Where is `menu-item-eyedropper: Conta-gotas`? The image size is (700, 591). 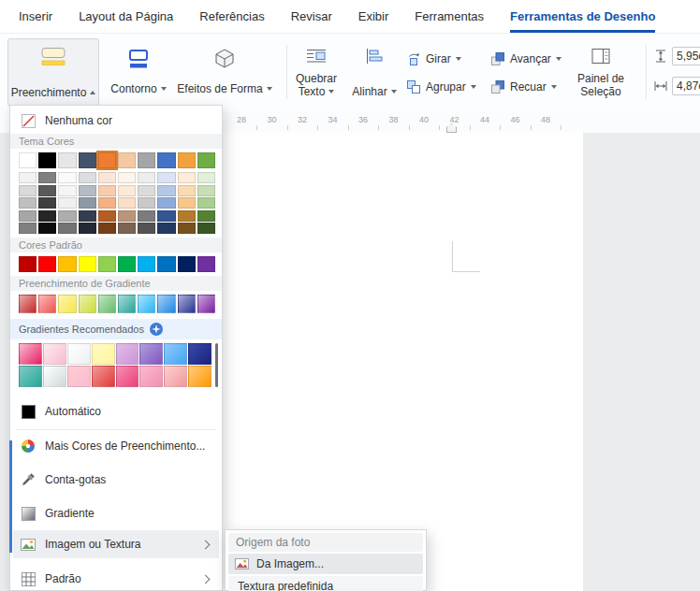
menu-item-eyedropper: Conta-gotas is located at coordinates (116, 480).